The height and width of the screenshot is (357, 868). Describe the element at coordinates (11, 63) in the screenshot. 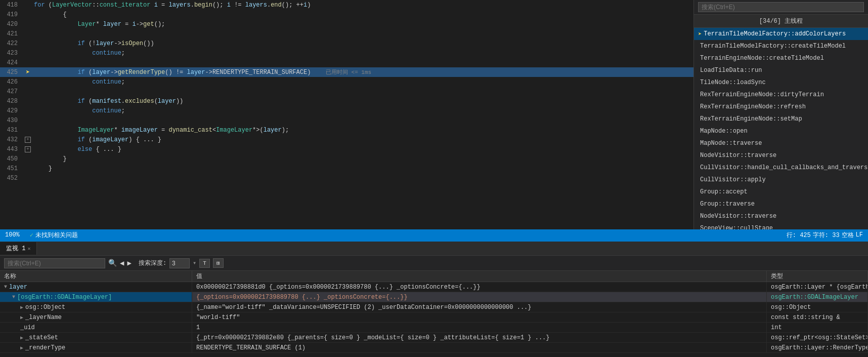

I see `line-number: 424` at that location.